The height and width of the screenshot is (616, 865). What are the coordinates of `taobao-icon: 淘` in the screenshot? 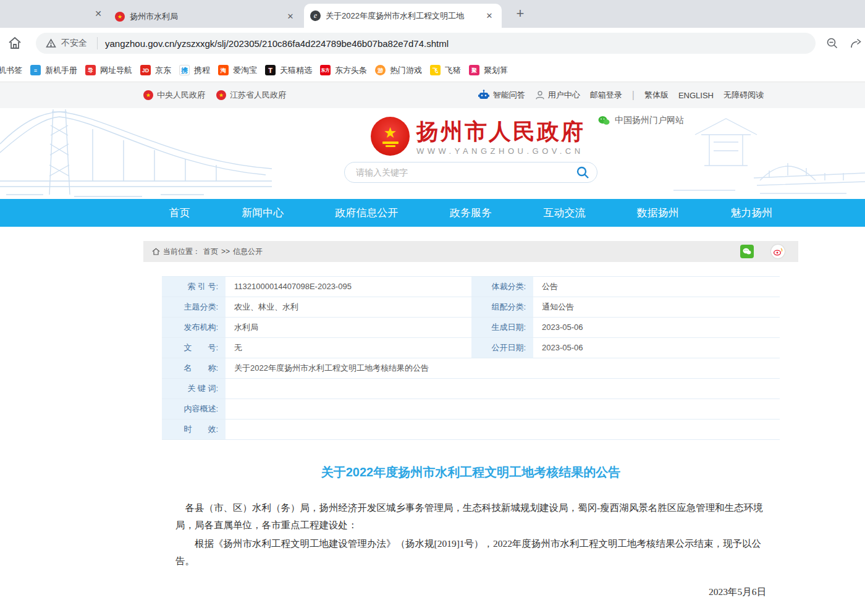 It's located at (224, 70).